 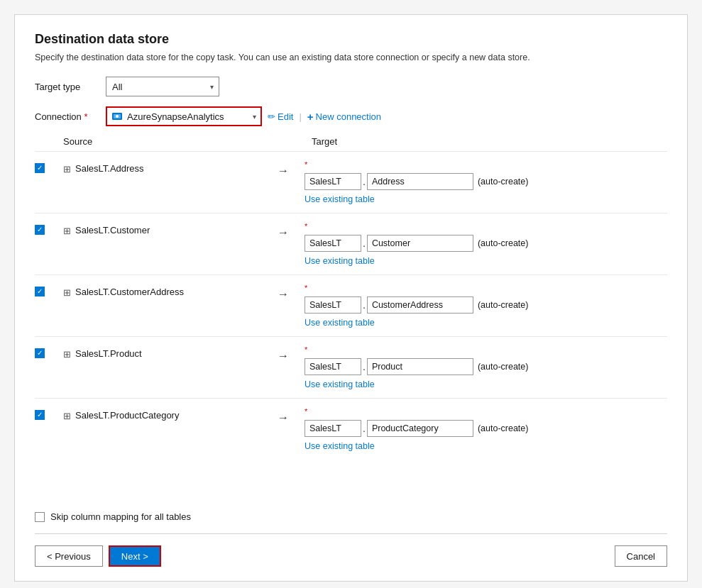 What do you see at coordinates (283, 231) in the screenshot?
I see `row-1-arrow: →` at bounding box center [283, 231].